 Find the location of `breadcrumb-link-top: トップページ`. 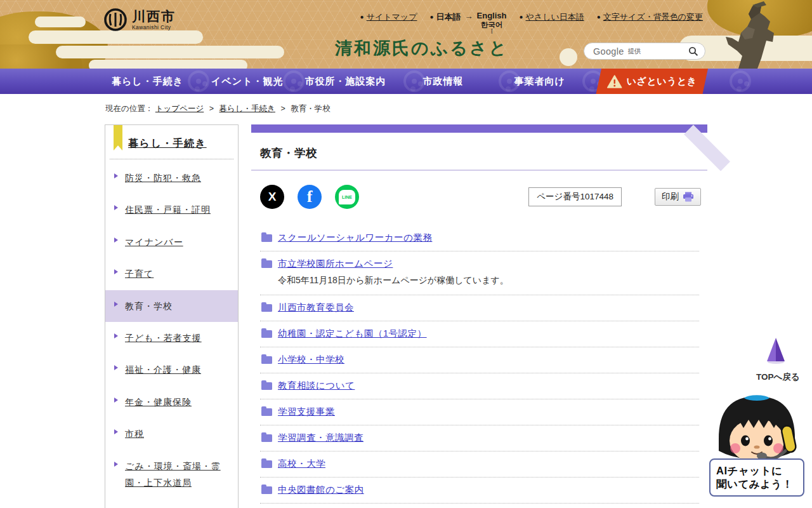

breadcrumb-link-top: トップページ is located at coordinates (180, 109).